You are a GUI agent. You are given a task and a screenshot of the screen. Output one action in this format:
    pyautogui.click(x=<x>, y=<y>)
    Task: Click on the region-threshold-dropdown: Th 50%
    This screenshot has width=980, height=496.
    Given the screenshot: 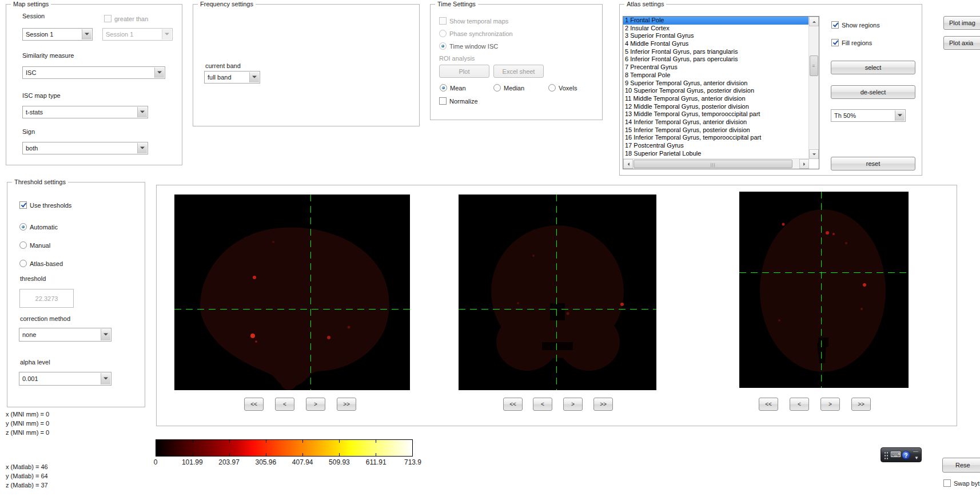 What is the action you would take?
    pyautogui.click(x=868, y=116)
    